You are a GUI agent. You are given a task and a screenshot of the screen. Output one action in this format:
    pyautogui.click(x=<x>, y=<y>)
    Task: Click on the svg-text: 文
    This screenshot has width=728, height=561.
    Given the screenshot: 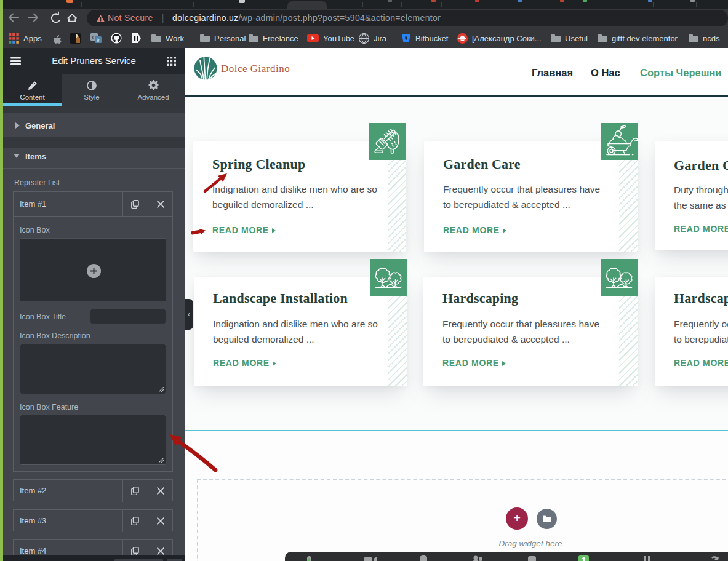 What is the action you would take?
    pyautogui.click(x=98, y=41)
    